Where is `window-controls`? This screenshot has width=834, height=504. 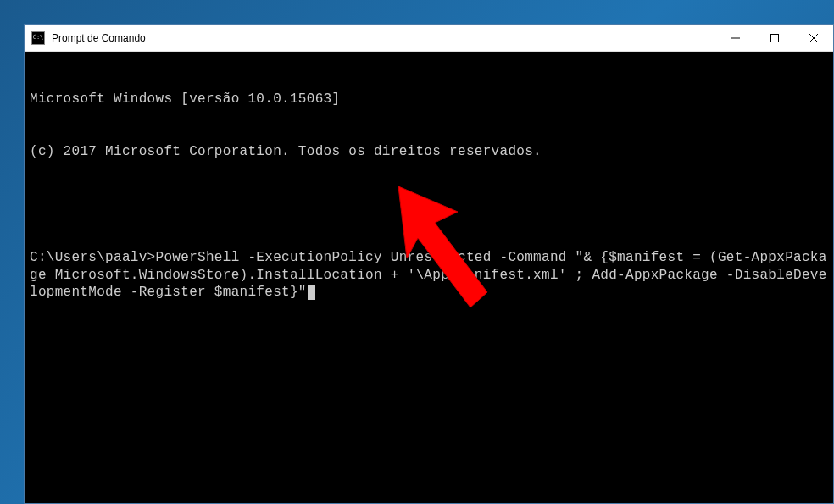
window-controls is located at coordinates (775, 37).